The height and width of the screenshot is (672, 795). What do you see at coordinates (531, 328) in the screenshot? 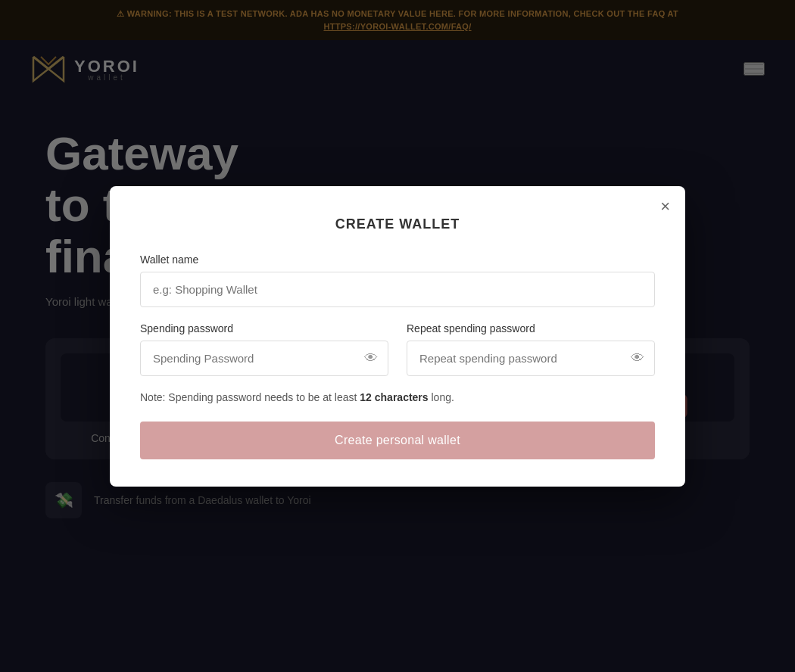
I see `repeat-password-label: Repeat spending password` at bounding box center [531, 328].